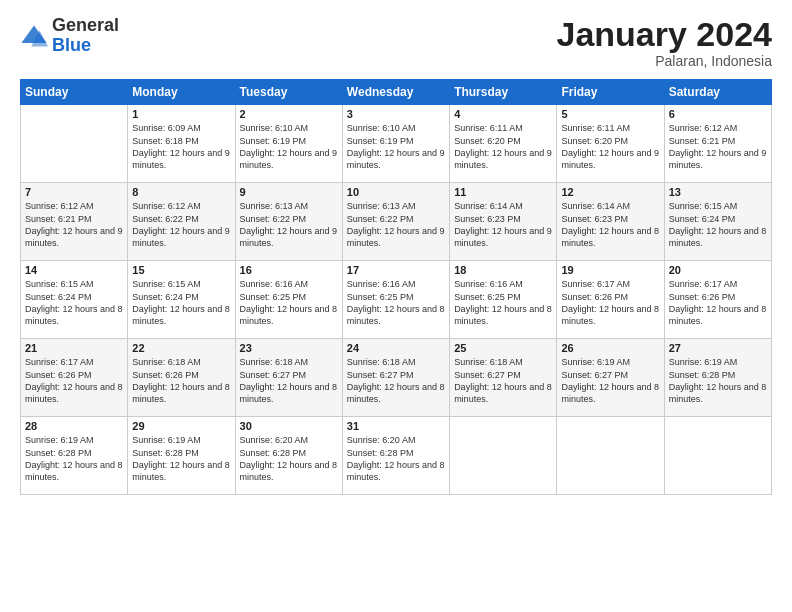 This screenshot has width=792, height=612. What do you see at coordinates (718, 270) in the screenshot?
I see `day-number: 20` at bounding box center [718, 270].